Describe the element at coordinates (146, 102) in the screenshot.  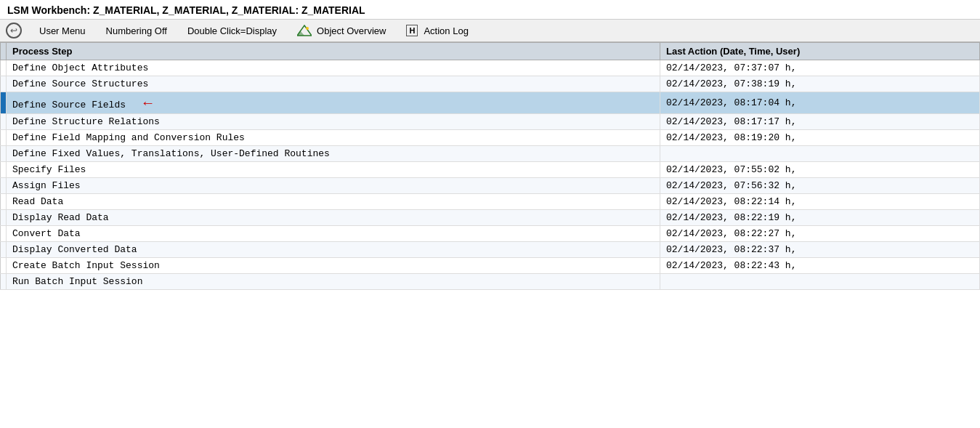
I see `red-arrow-indicator: ←` at that location.